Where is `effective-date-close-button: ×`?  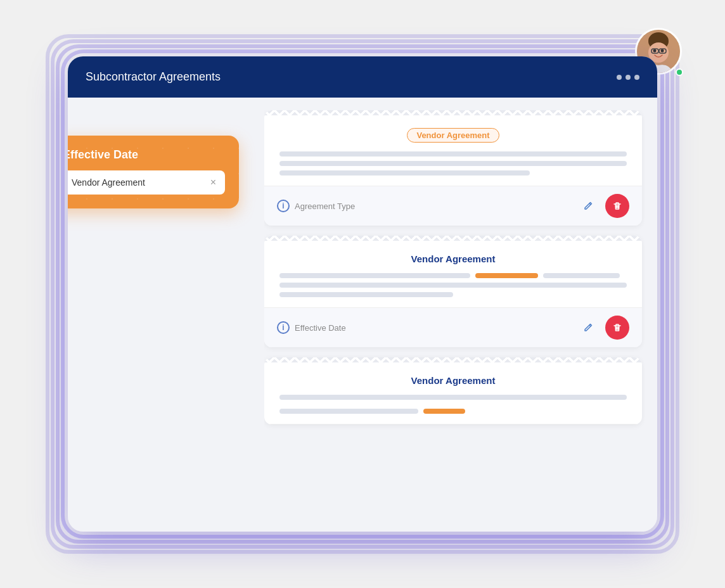
effective-date-close-button: × is located at coordinates (213, 182).